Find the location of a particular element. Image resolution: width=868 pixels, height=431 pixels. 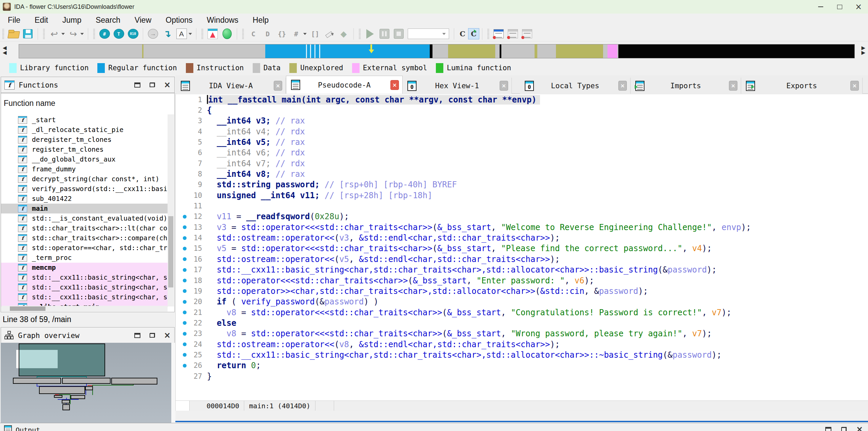

code-line: 4 __int64 v4; // rdx is located at coordinates (522, 132).